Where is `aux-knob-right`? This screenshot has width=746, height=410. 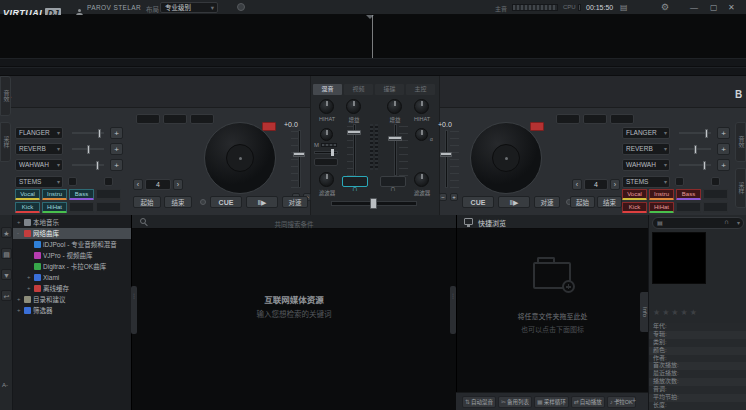 aux-knob-right is located at coordinates (422, 134).